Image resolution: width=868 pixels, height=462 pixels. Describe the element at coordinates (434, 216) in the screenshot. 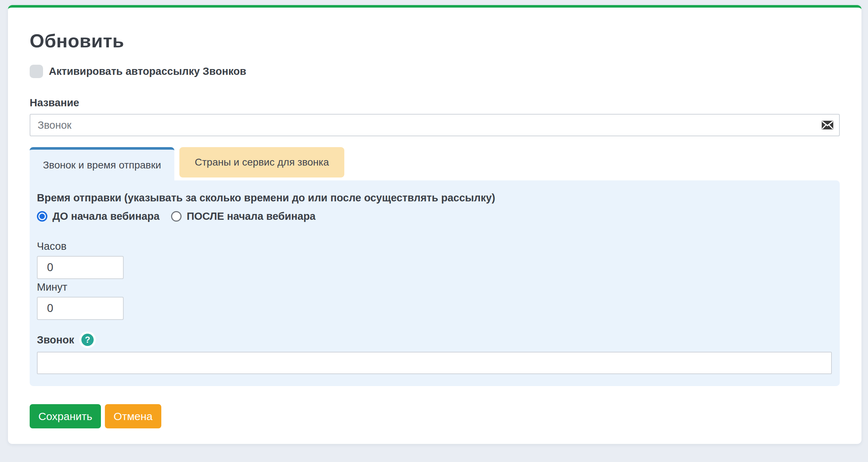

I see `radio-row: ДО начала вебинара ПОСЛЕ начала вебинара` at that location.